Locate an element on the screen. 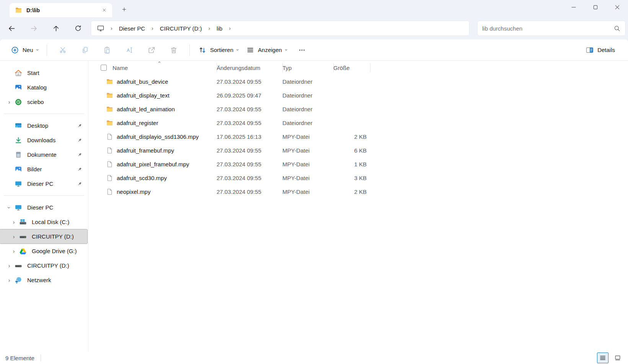 The image size is (628, 364). maximize-button is located at coordinates (595, 7).